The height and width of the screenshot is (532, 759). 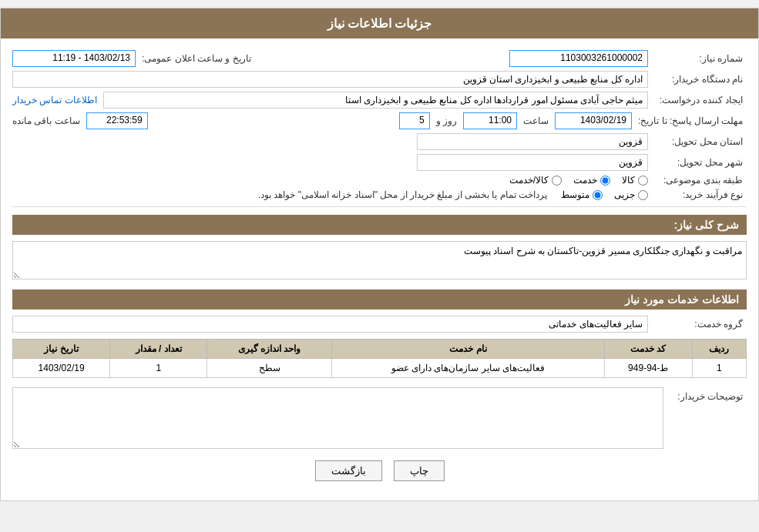 I want to click on col-header-qty: تعداد / مقدار, so click(x=159, y=350).